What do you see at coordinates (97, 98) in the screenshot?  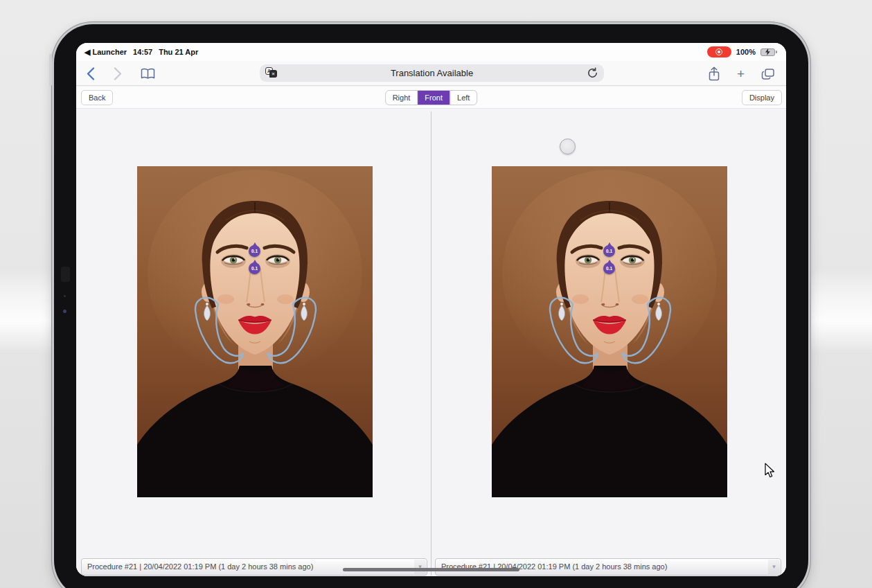 I see `back-button: Back` at bounding box center [97, 98].